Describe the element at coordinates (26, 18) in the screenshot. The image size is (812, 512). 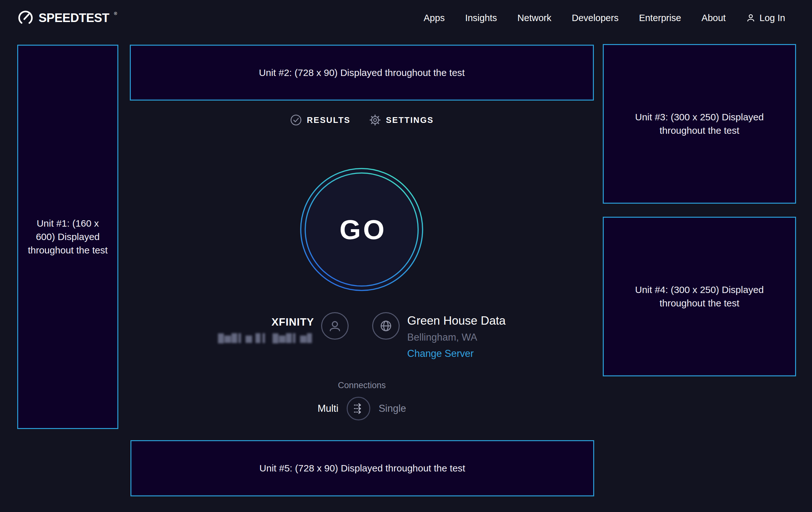
I see `speedometer-icon` at that location.